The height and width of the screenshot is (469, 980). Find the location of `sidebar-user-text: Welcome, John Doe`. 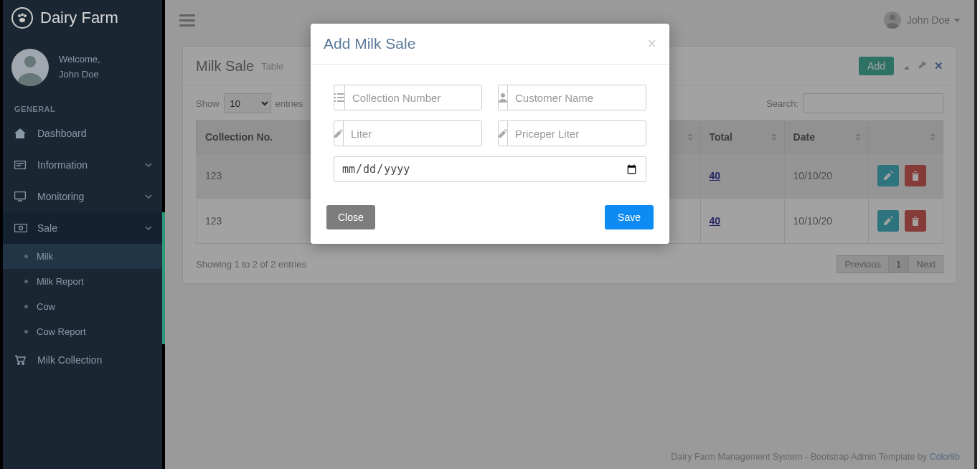

sidebar-user-text: Welcome, John Doe is located at coordinates (80, 67).